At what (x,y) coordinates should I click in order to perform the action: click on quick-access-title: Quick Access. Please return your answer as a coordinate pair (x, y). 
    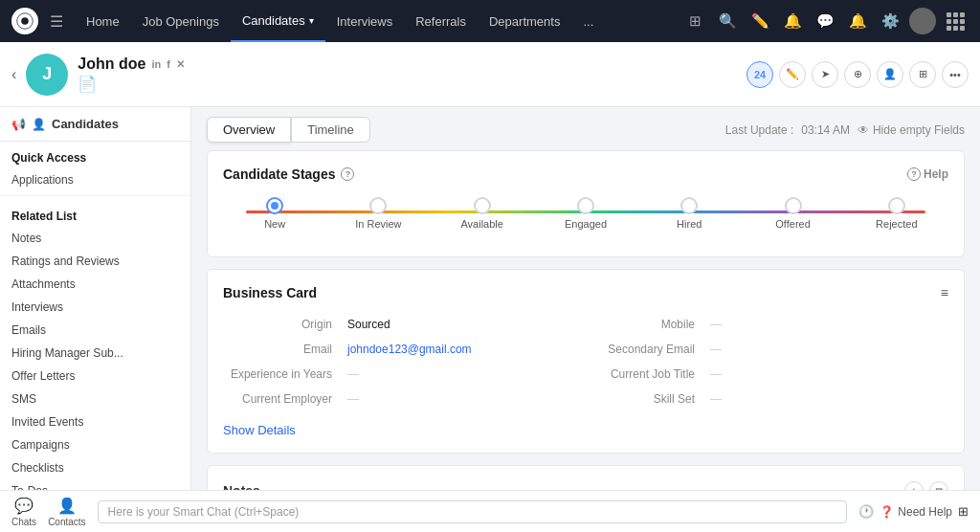
    Looking at the image, I should click on (96, 155).